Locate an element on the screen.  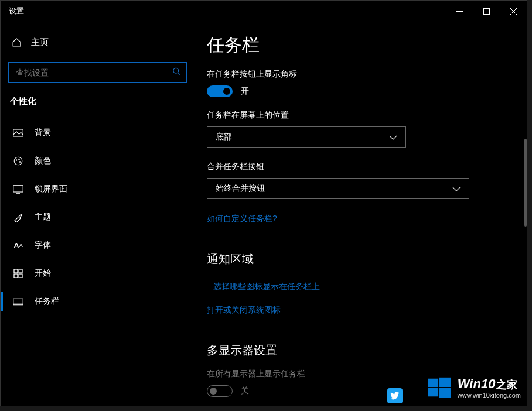
twitter-icon is located at coordinates (395, 396).